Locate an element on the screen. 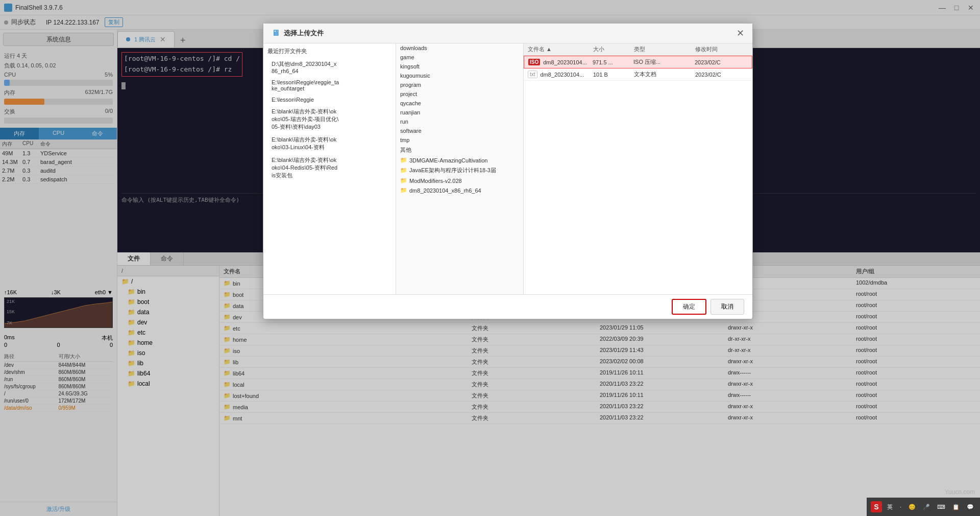  nav-3dmgame: 📁 3DMGAME-AmazingCultivation is located at coordinates (459, 160).